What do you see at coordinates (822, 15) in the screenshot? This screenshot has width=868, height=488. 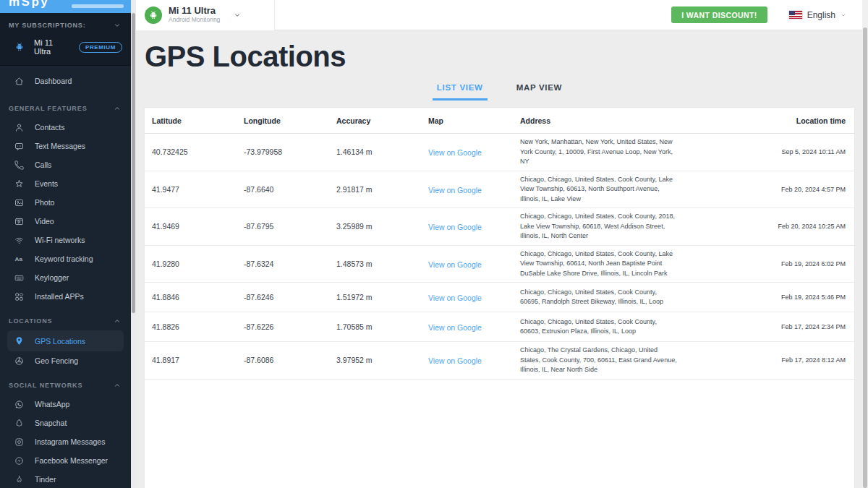 I see `language-label: English` at bounding box center [822, 15].